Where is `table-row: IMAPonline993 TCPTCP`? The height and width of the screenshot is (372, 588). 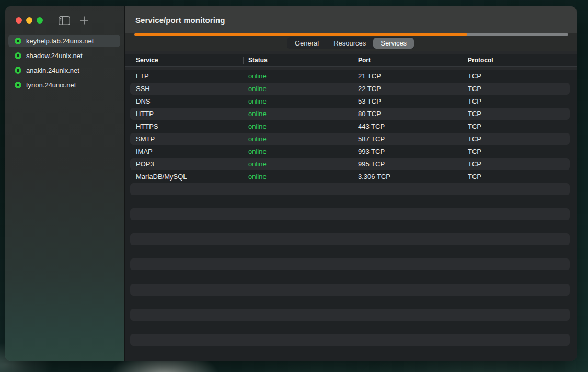 table-row: IMAPonline993 TCPTCP is located at coordinates (351, 151).